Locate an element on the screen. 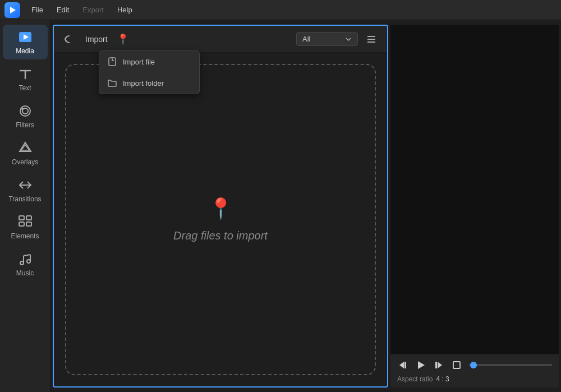 This screenshot has width=561, height=392. list-view-button is located at coordinates (371, 39).